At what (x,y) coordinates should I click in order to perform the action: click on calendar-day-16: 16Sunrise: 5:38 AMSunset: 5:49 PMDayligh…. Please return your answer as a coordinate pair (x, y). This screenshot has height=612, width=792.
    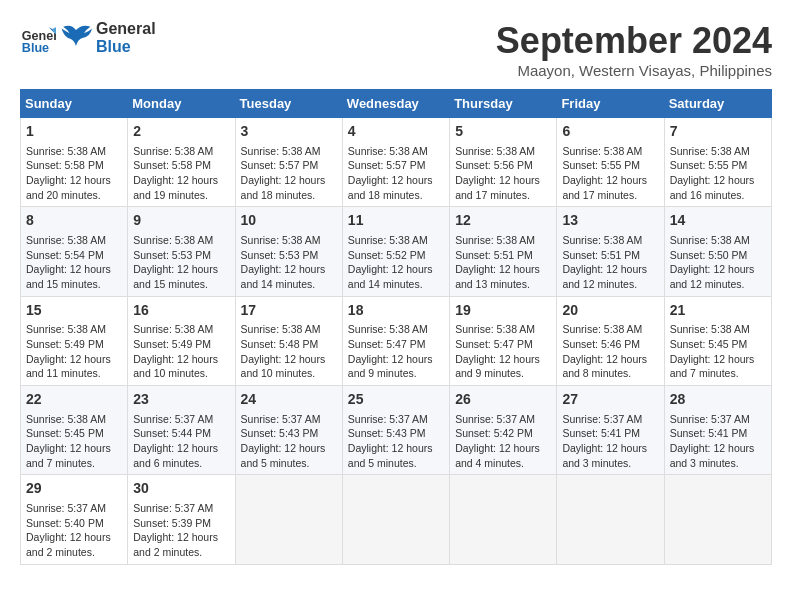
    Looking at the image, I should click on (182, 340).